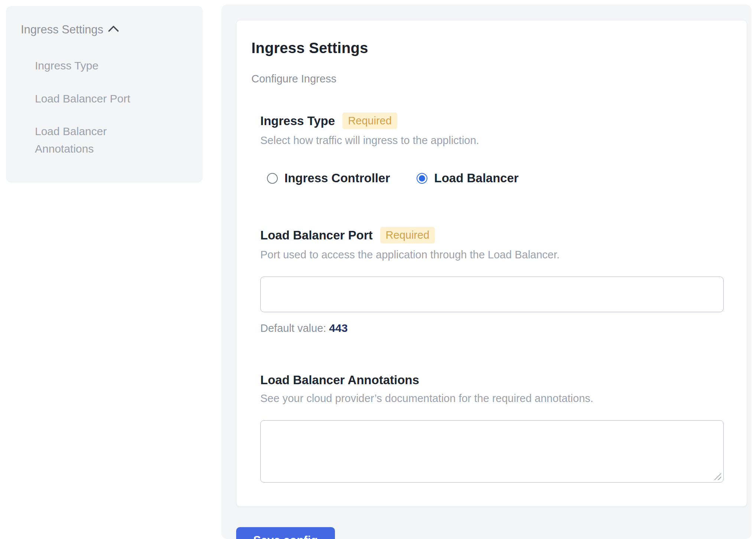 The width and height of the screenshot is (756, 539). I want to click on radio-unselected-icon, so click(273, 178).